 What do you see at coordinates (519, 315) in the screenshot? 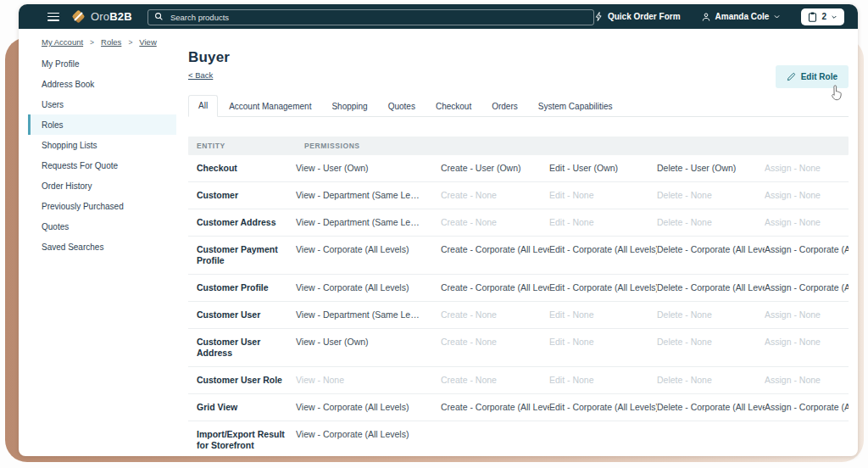
I see `table-row: Customer User View - Department (Same Le…` at bounding box center [519, 315].